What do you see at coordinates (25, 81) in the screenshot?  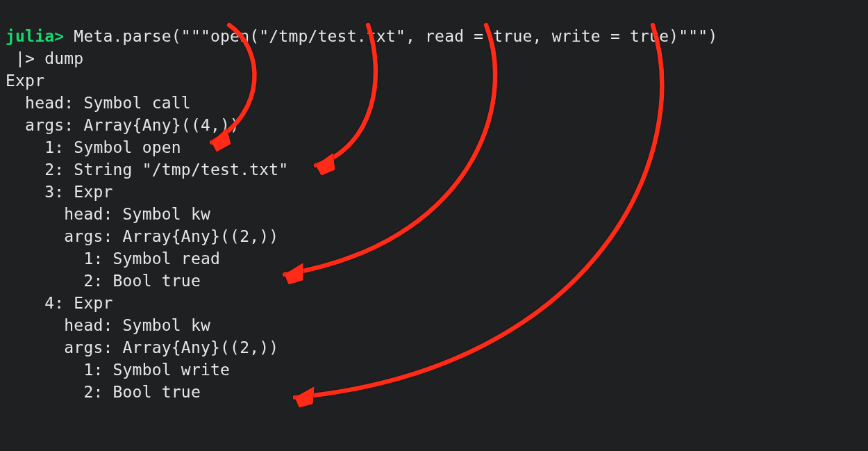 I see `dump-line: Expr` at bounding box center [25, 81].